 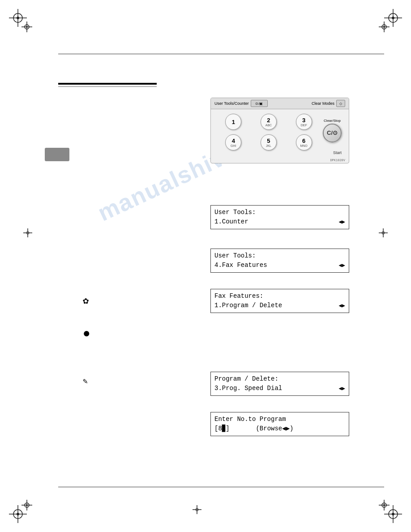 What do you see at coordinates (304, 142) in the screenshot?
I see `key-6-button: 6 MNO` at bounding box center [304, 142].